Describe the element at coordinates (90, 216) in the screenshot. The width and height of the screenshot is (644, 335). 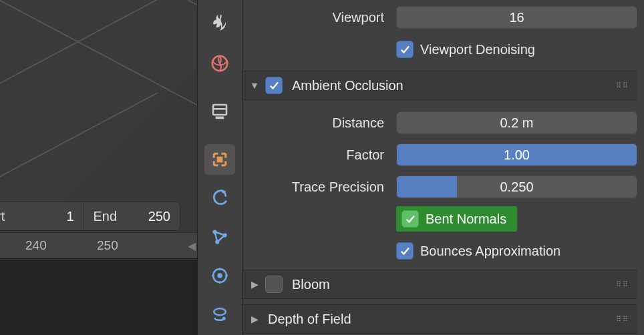
I see `timeline-range: rt 1 End 250` at that location.